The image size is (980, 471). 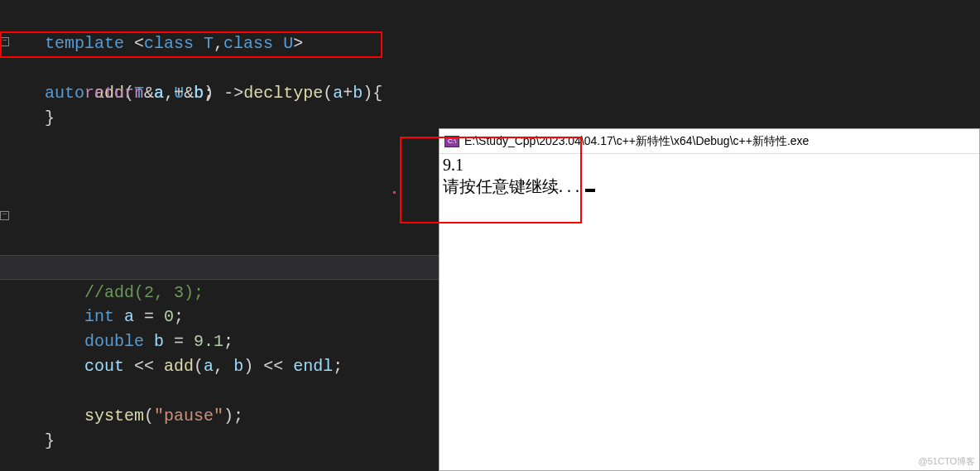 I want to click on punct: }, so click(x=50, y=440).